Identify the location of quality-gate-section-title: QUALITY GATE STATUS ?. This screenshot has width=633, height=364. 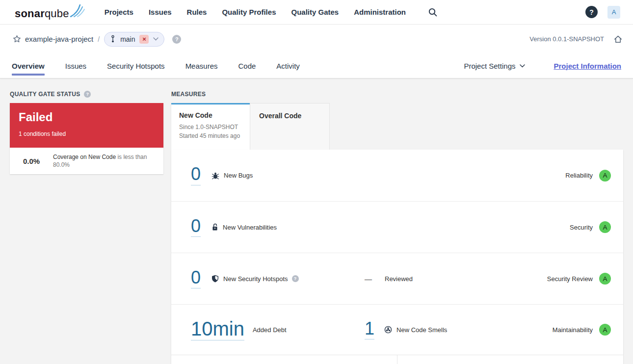
(50, 94).